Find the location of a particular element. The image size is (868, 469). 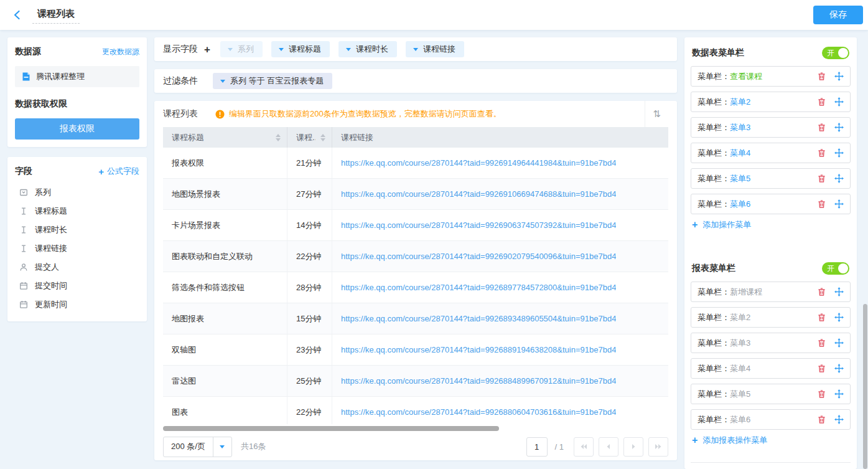

course-title-cell: 图表联动和自定义联动 is located at coordinates (225, 257).